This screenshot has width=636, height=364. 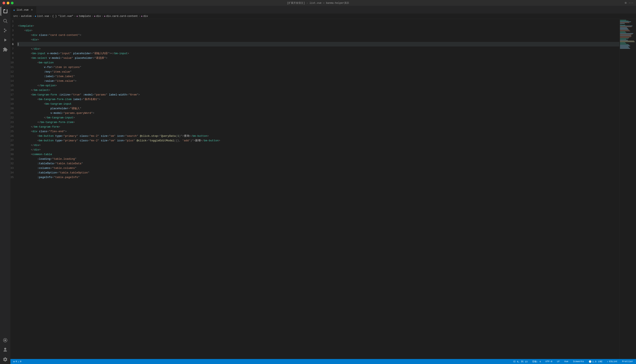 What do you see at coordinates (5, 30) in the screenshot?
I see `activity-item-scm` at bounding box center [5, 30].